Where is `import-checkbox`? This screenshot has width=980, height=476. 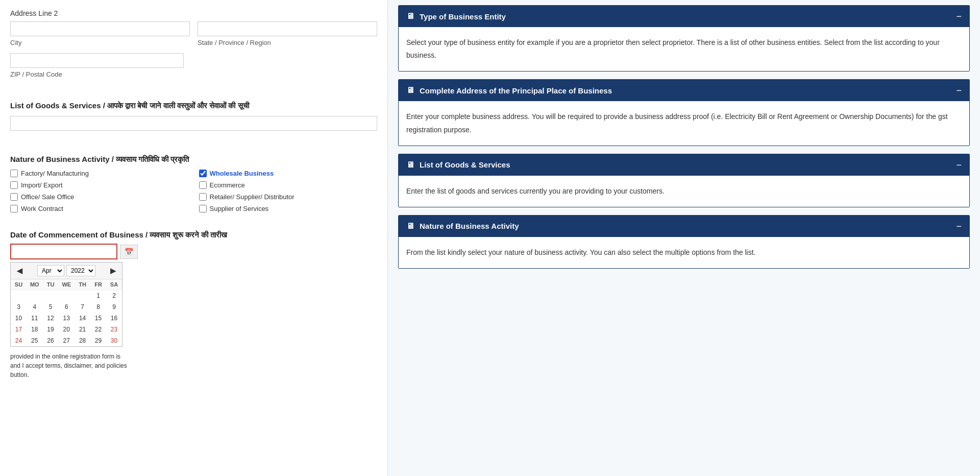
import-checkbox is located at coordinates (14, 185).